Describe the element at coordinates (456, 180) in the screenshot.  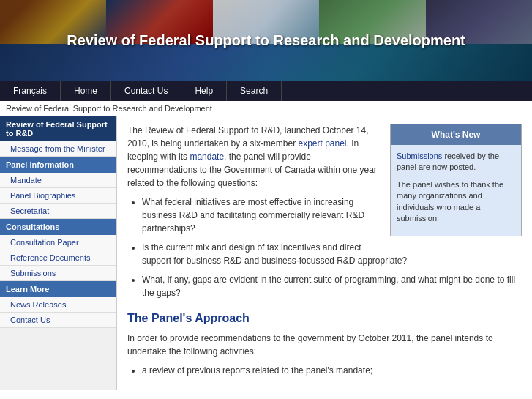
I see `whats-new-box: What's New Submissions received by the p…` at that location.